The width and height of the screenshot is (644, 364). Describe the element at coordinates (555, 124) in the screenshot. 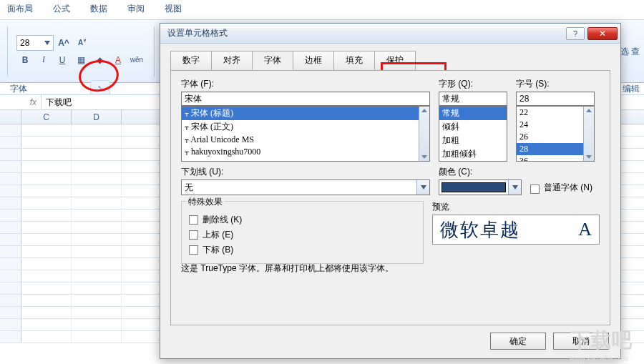

I see `size-option: 24` at that location.